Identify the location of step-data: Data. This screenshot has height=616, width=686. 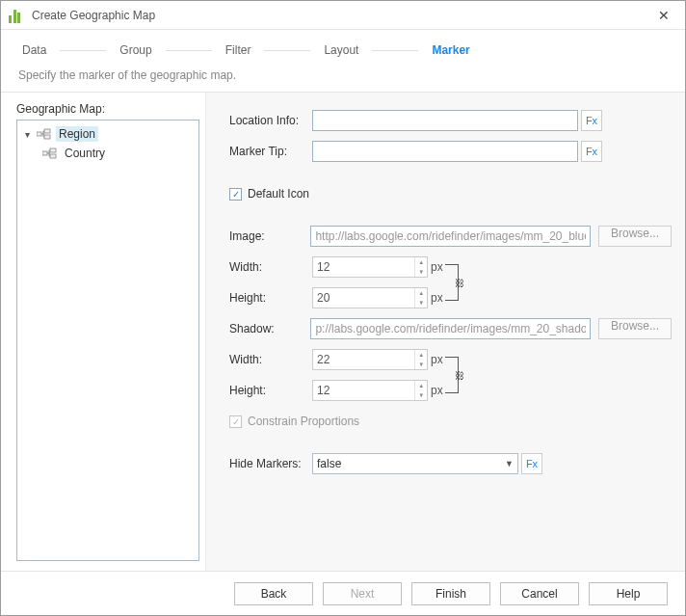
(35, 50).